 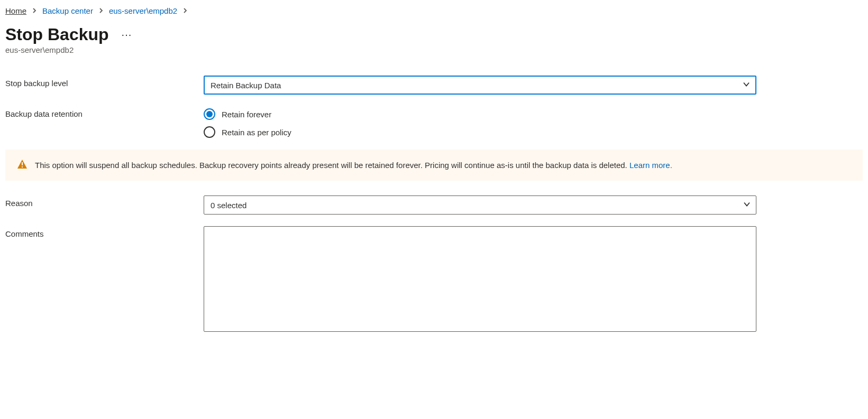 What do you see at coordinates (245, 86) in the screenshot?
I see `stop-backup-level-value: Retain Backup Data` at bounding box center [245, 86].